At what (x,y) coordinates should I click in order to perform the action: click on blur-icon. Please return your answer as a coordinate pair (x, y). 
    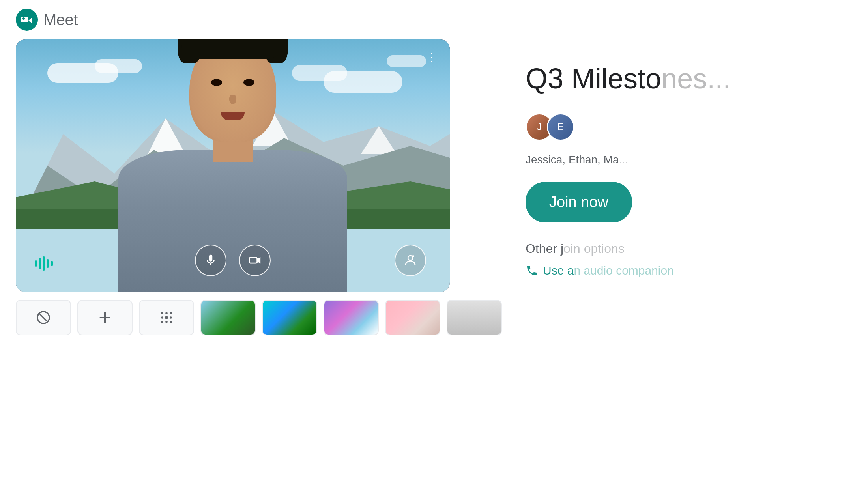
    Looking at the image, I should click on (166, 318).